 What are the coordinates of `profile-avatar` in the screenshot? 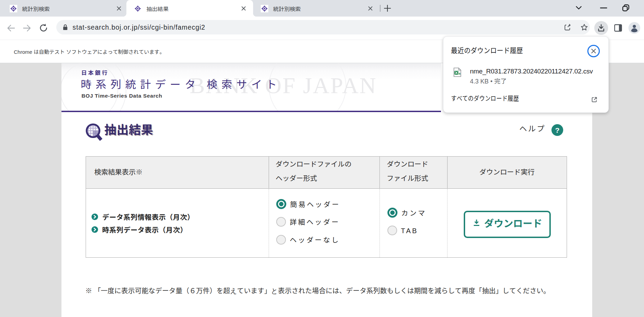 It's located at (634, 29).